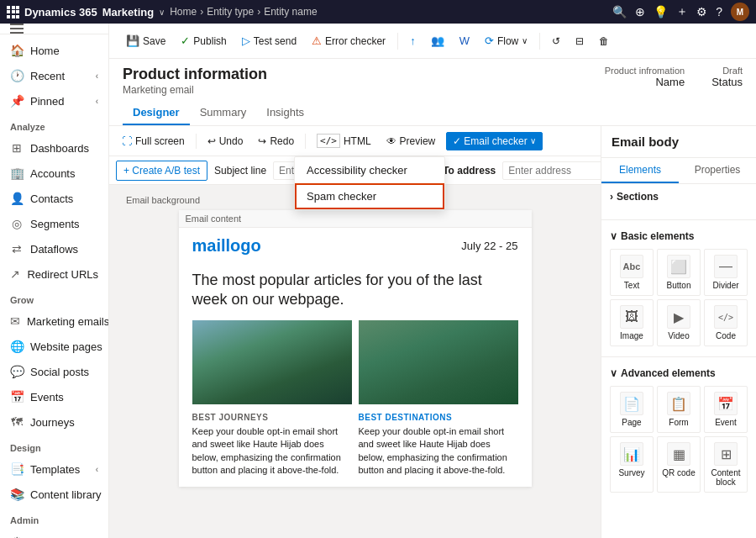 This screenshot has width=756, height=538. What do you see at coordinates (246, 40) in the screenshot?
I see `test-send-icon: ▷` at bounding box center [246, 40].